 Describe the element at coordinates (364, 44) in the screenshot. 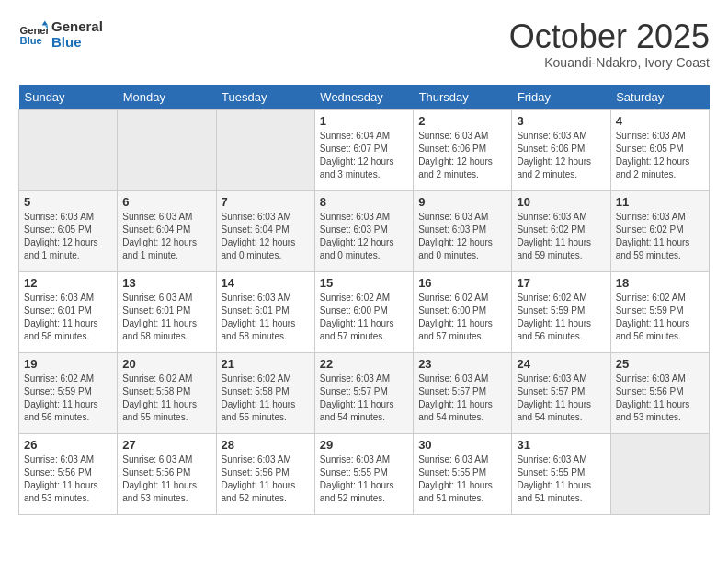

I see `page-header: General Blue General Blue October 2025 K…` at that location.